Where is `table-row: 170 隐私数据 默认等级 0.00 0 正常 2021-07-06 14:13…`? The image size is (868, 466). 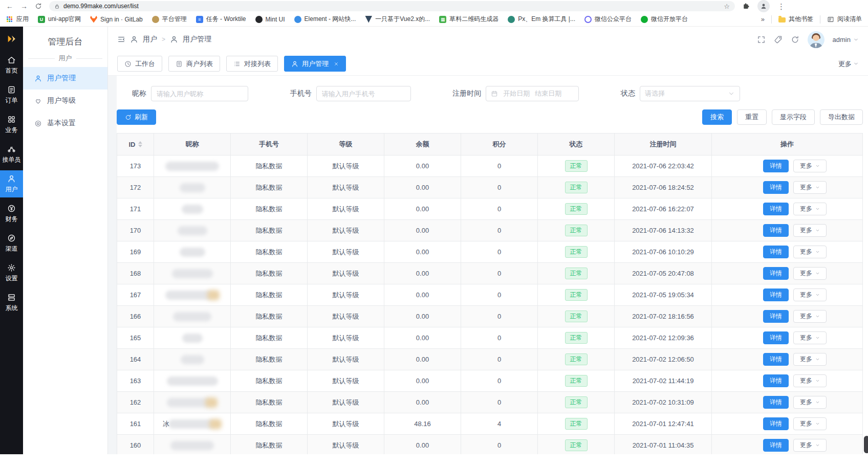 table-row: 170 隐私数据 默认等级 0.00 0 正常 2021-07-06 14:13… is located at coordinates (490, 231).